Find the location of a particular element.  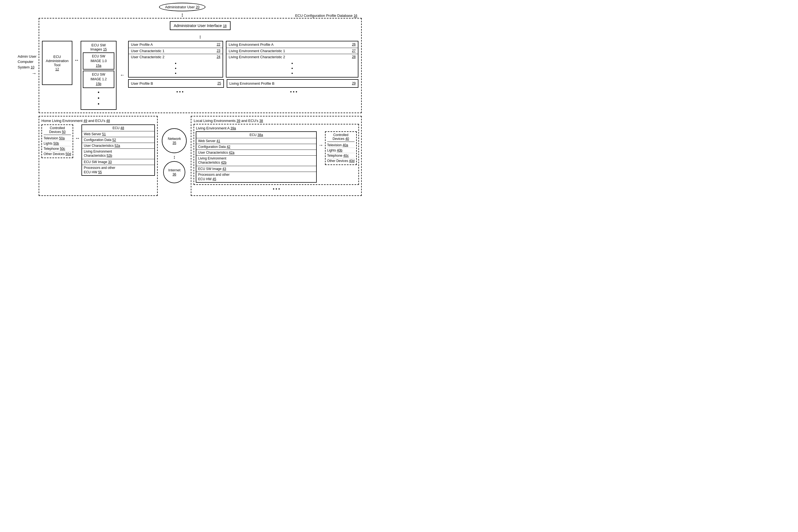

admin-computer-label: Admin UserComputerSystem 10 → is located at coordinates (21, 65).